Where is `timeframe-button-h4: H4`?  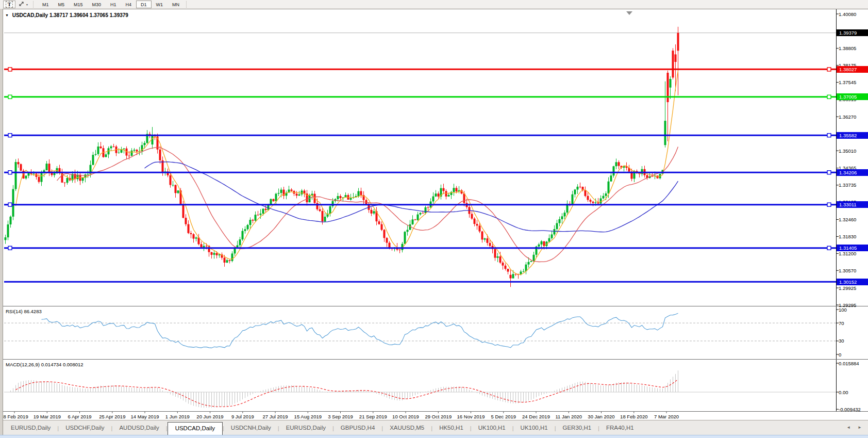
timeframe-button-h4: H4 is located at coordinates (129, 4).